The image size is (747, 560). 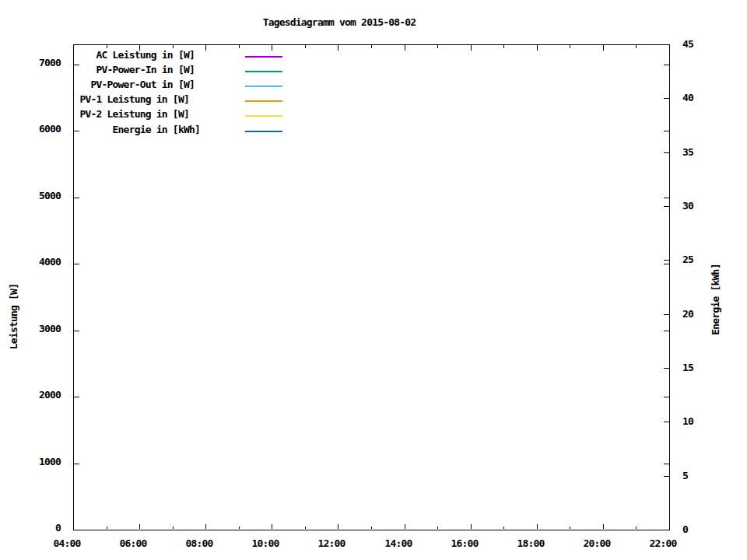 I want to click on y-axis-left-tick-label: 7000, so click(x=50, y=63).